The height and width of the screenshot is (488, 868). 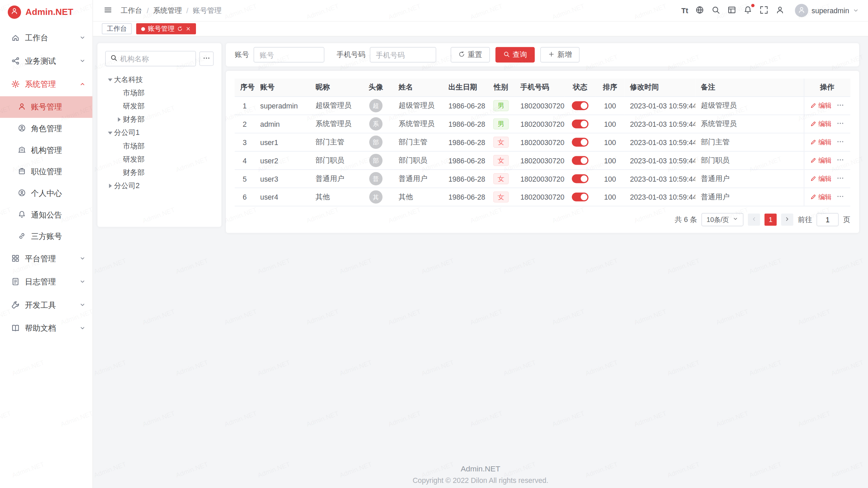 What do you see at coordinates (159, 133) in the screenshot?
I see `tree-node: 分公司1` at bounding box center [159, 133].